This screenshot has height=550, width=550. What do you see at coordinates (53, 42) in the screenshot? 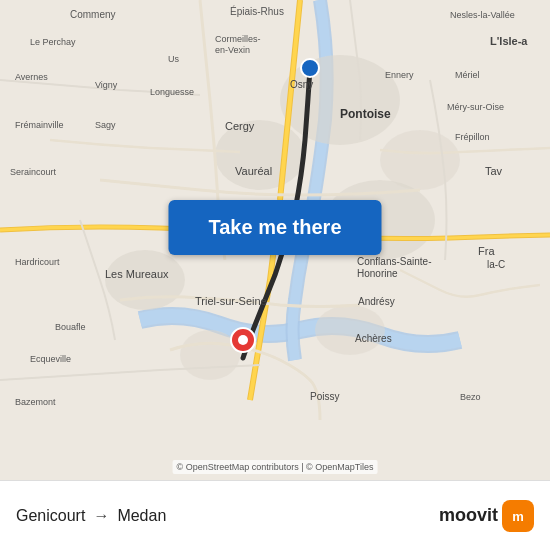
I see `svg-text: Le Perchay` at bounding box center [53, 42].